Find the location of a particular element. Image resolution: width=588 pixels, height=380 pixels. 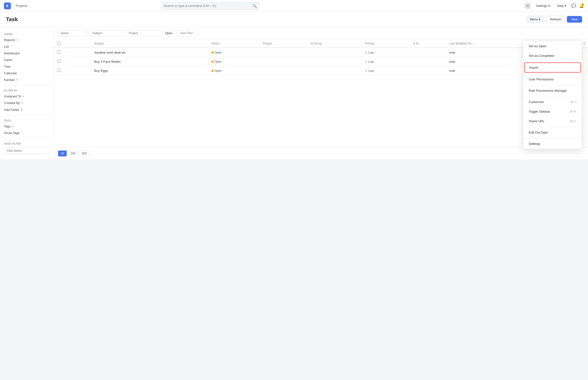

sidebar-item-dashboard: Dashboard is located at coordinates (27, 53).